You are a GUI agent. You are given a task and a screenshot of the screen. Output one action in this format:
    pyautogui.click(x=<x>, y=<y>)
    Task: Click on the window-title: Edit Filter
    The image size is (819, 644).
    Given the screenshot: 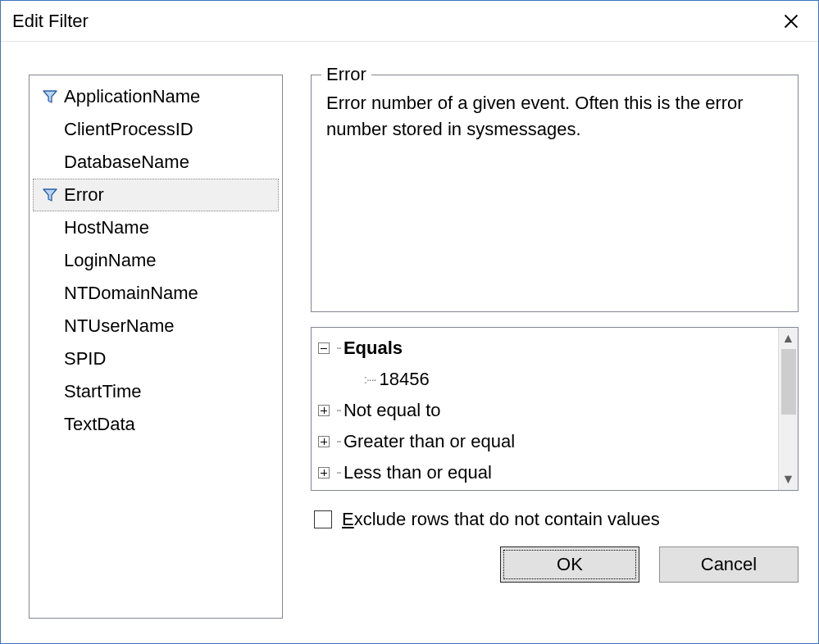 What is the action you would take?
    pyautogui.click(x=392, y=21)
    